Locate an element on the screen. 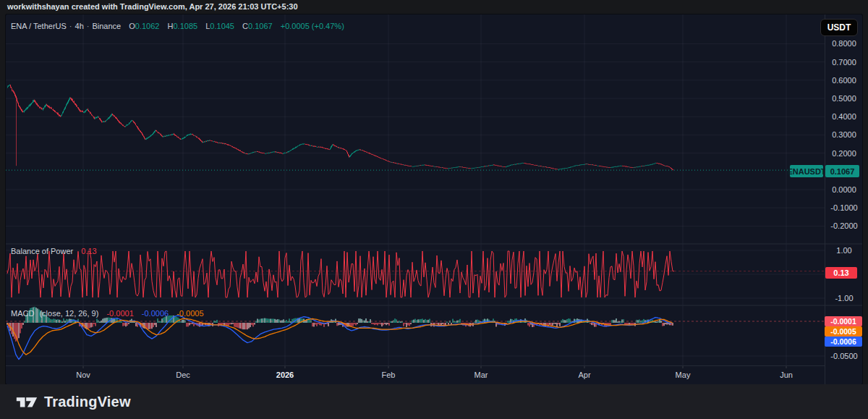  axis-tick-label: -0.1000 is located at coordinates (844, 208).